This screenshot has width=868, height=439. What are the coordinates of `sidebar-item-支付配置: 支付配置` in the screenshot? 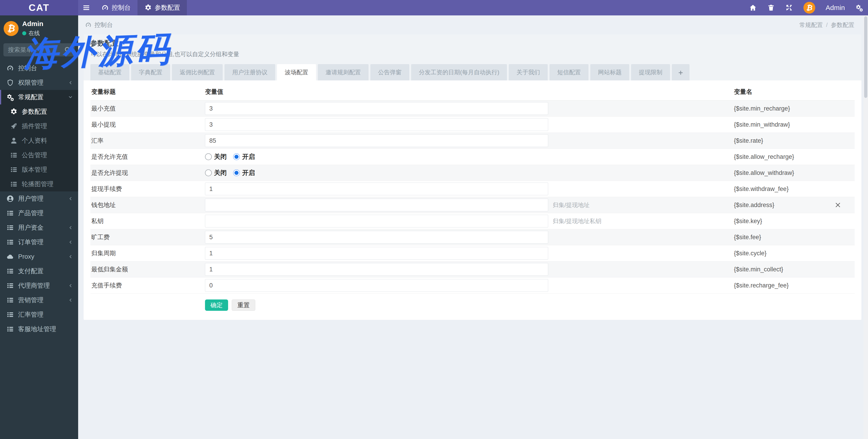 It's located at (39, 271).